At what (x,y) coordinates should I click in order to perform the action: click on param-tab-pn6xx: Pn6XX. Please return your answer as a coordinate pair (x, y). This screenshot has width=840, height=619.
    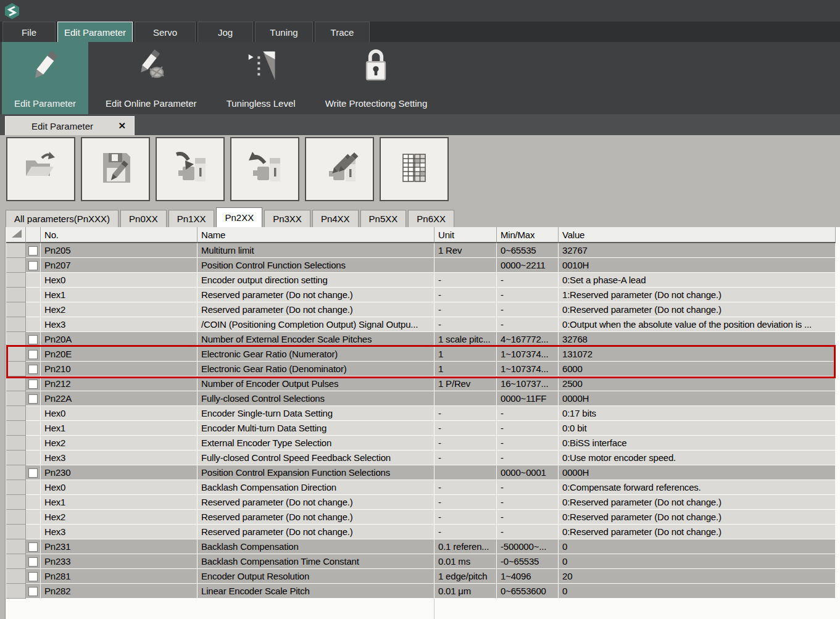
    Looking at the image, I should click on (431, 218).